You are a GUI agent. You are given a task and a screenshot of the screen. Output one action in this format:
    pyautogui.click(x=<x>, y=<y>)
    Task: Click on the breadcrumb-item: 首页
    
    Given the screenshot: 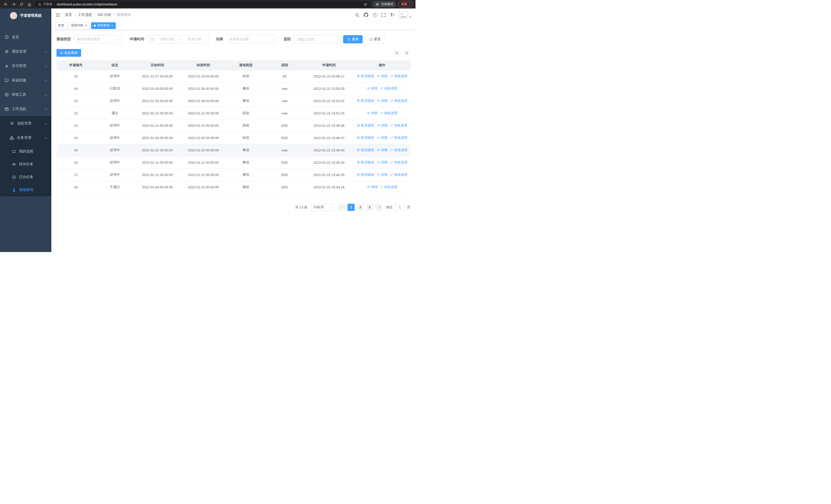 What is the action you would take?
    pyautogui.click(x=69, y=15)
    